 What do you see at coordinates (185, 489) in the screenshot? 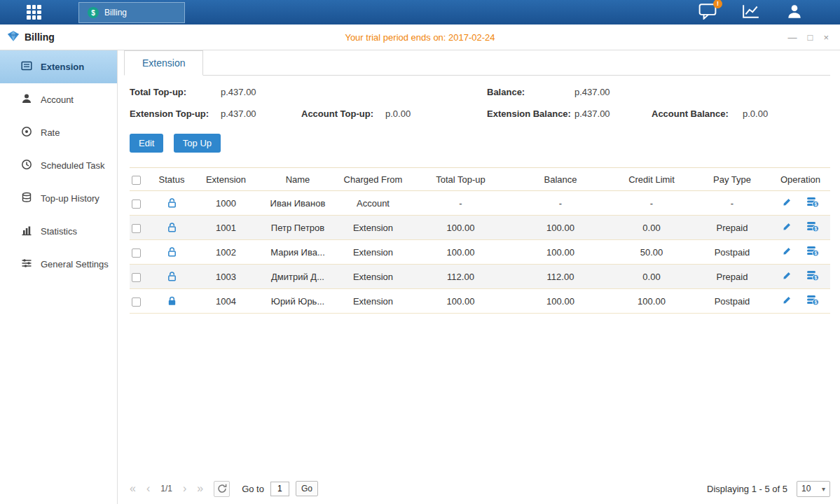
I see `next-page-button: ›` at bounding box center [185, 489].